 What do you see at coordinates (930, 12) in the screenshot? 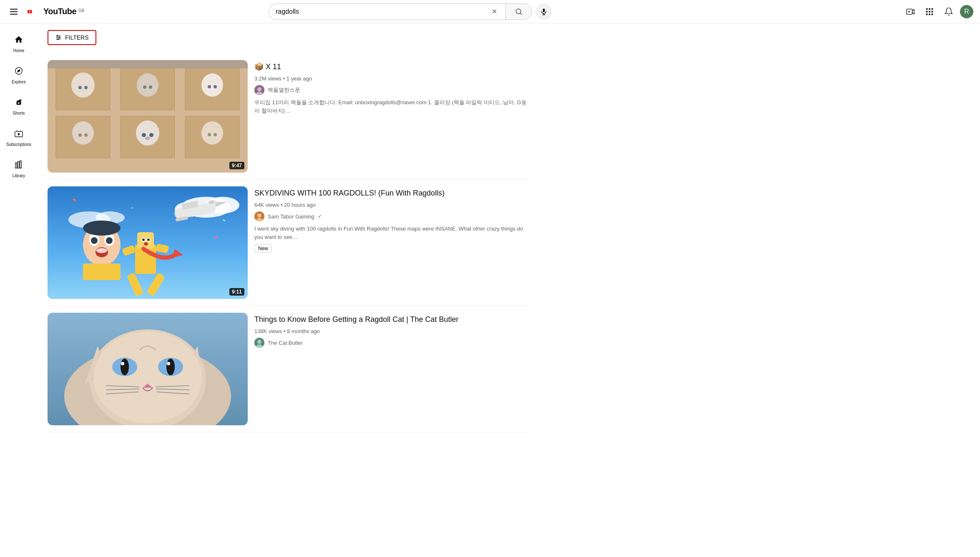
I see `apps-icon` at bounding box center [930, 12].